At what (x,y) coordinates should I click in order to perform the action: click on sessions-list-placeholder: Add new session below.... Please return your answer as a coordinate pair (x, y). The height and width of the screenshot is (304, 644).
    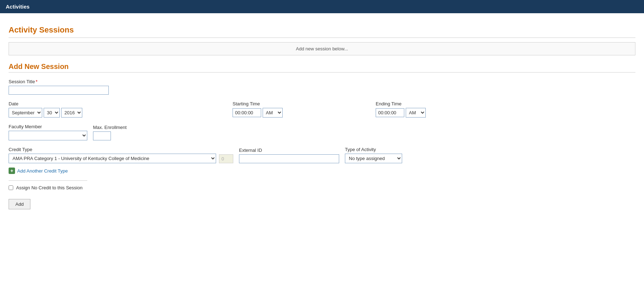
    Looking at the image, I should click on (322, 49).